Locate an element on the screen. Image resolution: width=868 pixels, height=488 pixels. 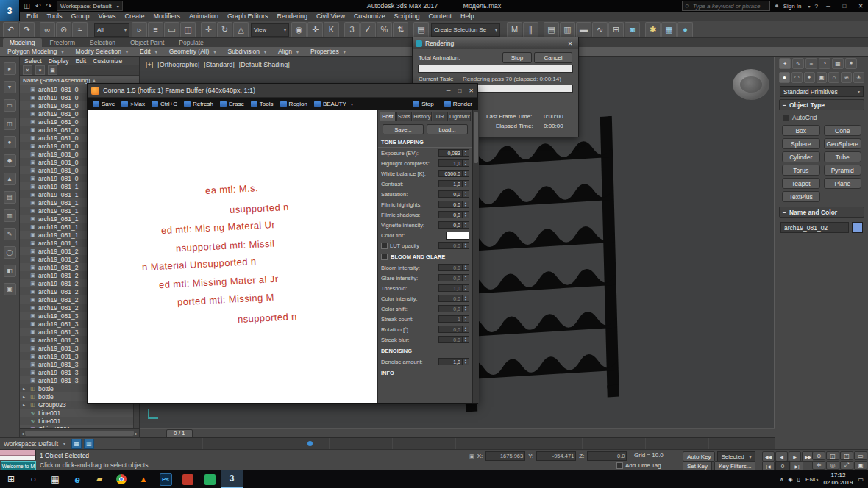
notification-center-button: ▭ is located at coordinates (861, 479).